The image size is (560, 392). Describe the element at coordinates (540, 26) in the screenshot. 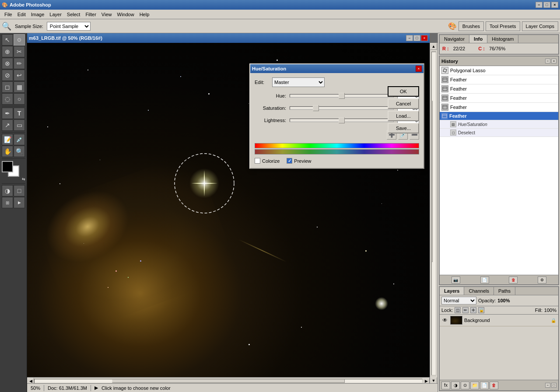

I see `layer-comps-panel-btn: Layer Comps` at that location.